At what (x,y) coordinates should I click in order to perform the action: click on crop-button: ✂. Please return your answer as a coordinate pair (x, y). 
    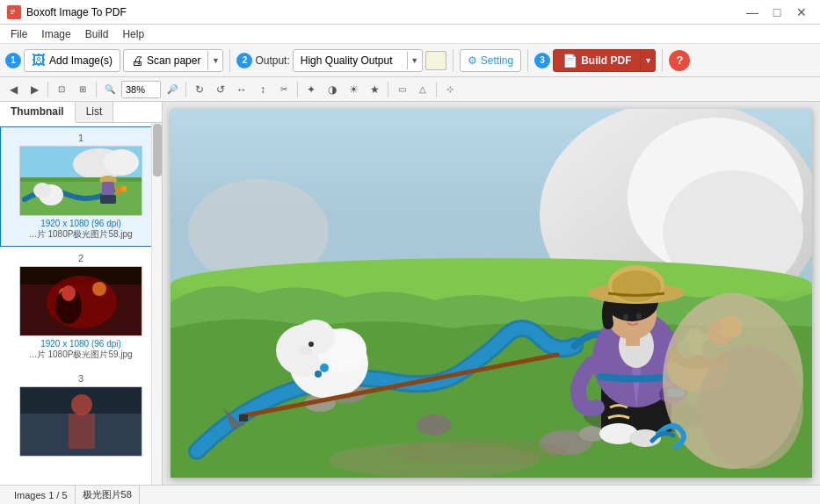
    Looking at the image, I should click on (284, 90).